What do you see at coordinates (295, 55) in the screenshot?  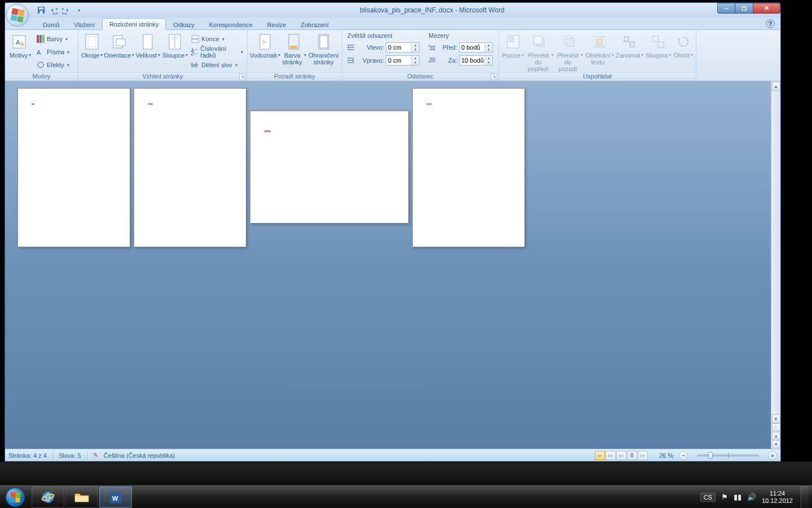 I see `group-pozadi-stranky: A Vodoznak▾ Barva stránky▾ Ohraničení st…` at bounding box center [295, 55].